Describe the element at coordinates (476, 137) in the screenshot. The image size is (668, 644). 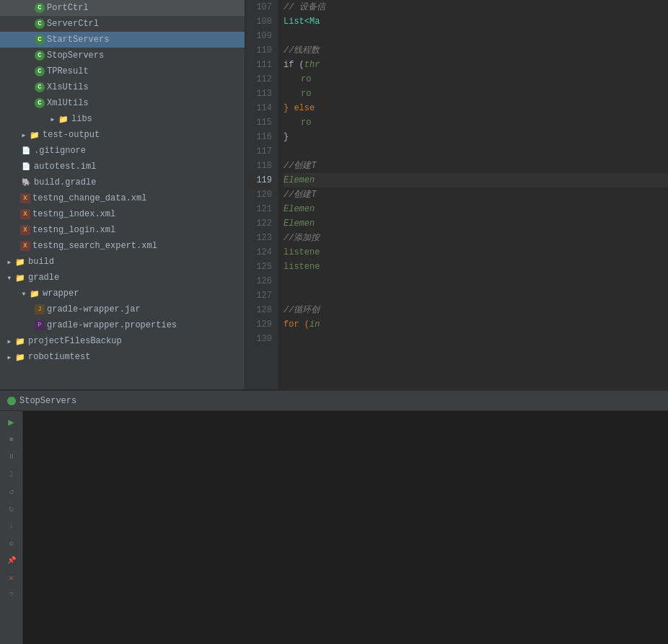
I see `code-line-116: }` at that location.